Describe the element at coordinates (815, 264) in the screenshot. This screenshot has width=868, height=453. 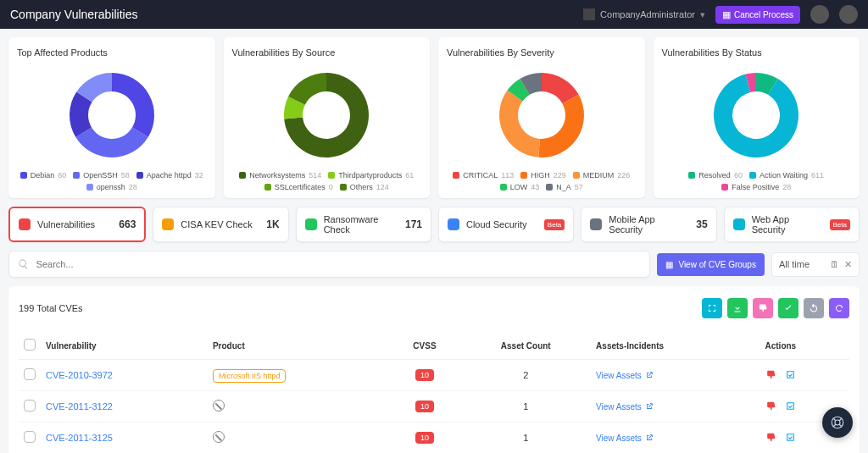
I see `time-range-select: All time 🗓 ✕` at that location.